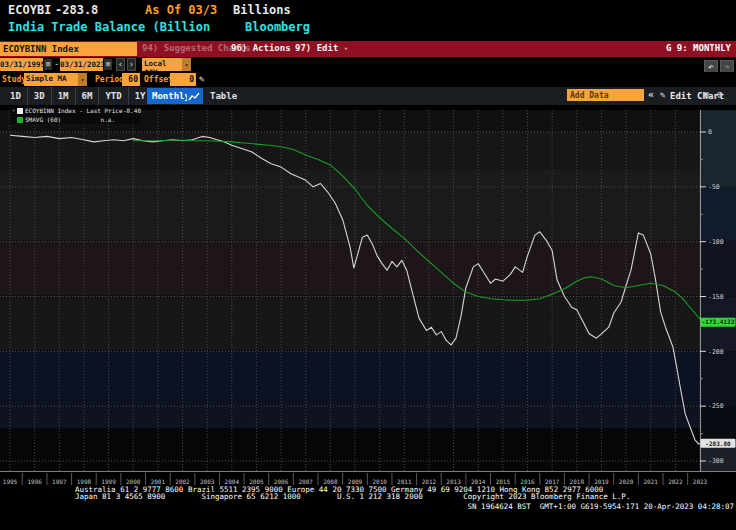  I want to click on x-tick-label: 1998, so click(84, 482).